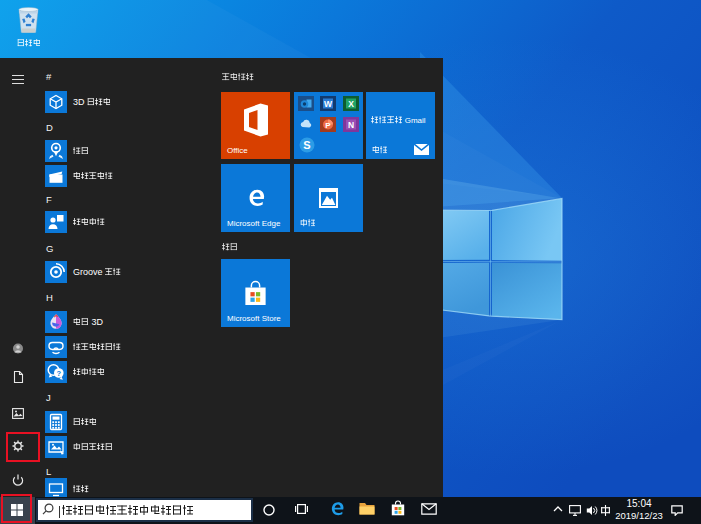  Describe the element at coordinates (328, 104) in the screenshot. I see `svg-text: W` at that location.